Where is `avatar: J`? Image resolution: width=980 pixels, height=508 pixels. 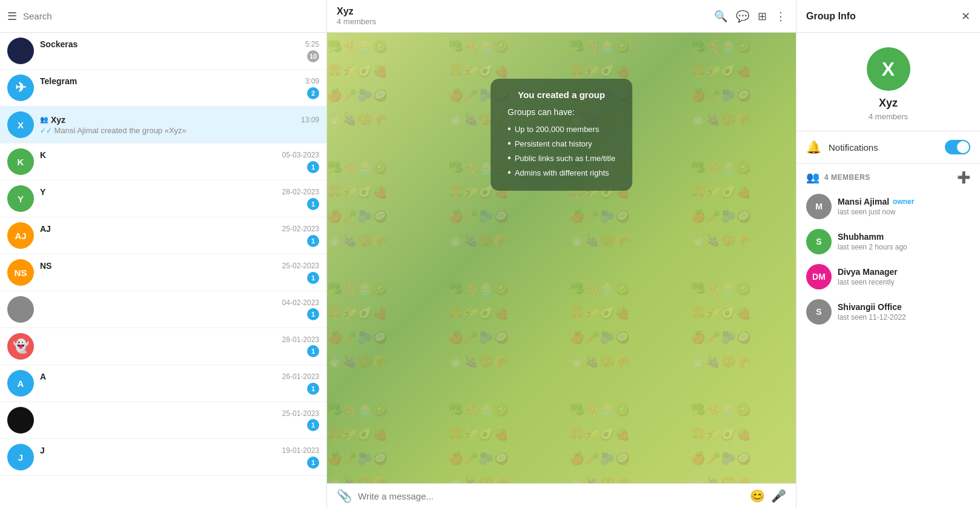
avatar: J is located at coordinates (21, 457).